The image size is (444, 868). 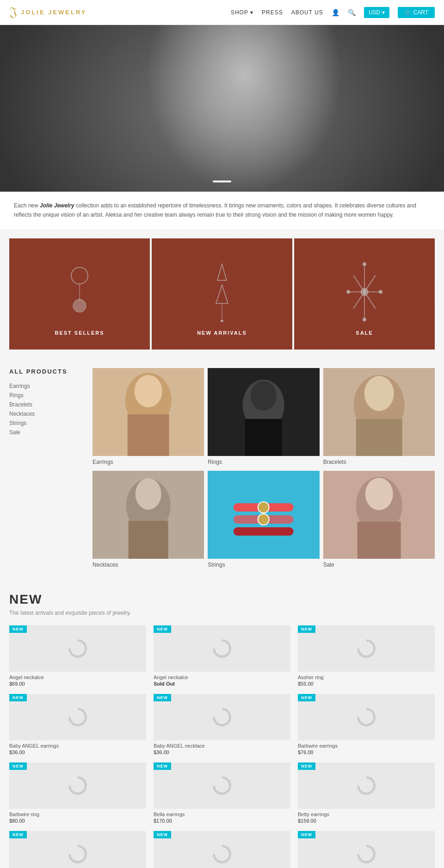 I want to click on about-paragraph: Each new Jolie Jewelry collection adds t…, so click(x=222, y=210).